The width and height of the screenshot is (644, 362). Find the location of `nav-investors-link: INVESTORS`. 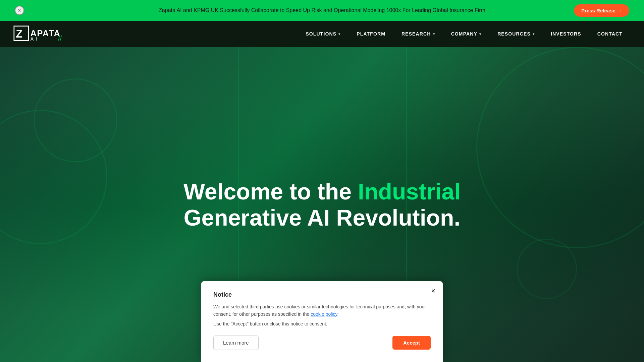

nav-investors-link: INVESTORS is located at coordinates (566, 34).